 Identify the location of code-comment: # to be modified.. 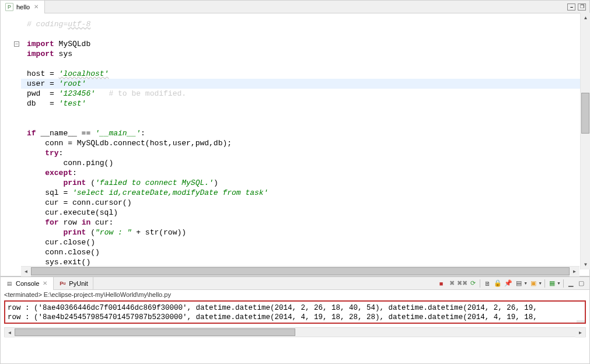
(141, 93).